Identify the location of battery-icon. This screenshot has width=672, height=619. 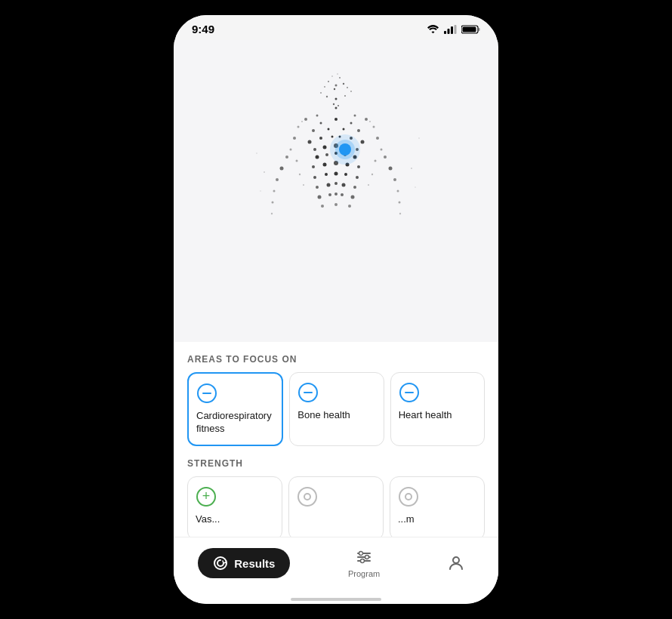
(471, 29).